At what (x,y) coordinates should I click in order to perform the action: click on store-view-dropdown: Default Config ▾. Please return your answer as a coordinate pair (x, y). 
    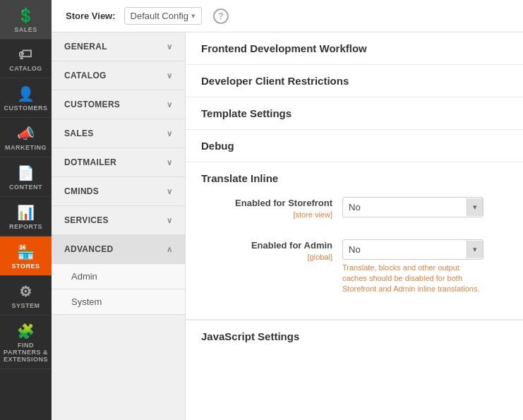
    Looking at the image, I should click on (163, 16).